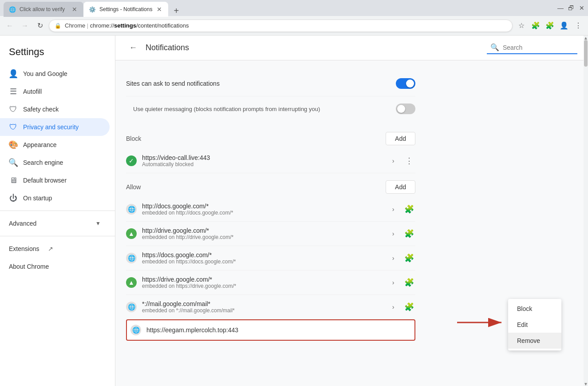 This screenshot has height=386, width=588. I want to click on allowed-site-row-4: 🌐 *://mail.google.com/mail* embedded on …, so click(271, 307).